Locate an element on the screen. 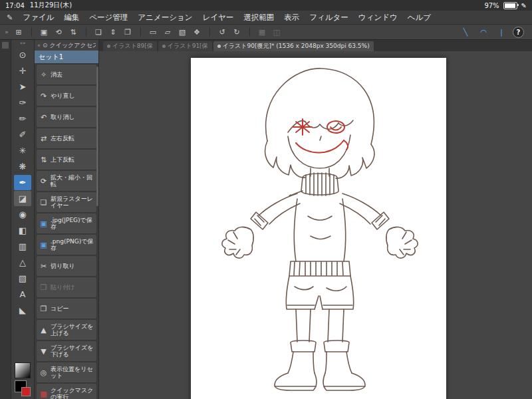 The image size is (532, 399). quick-access-header: « ⊙ クイックアクセス is located at coordinates (66, 45).